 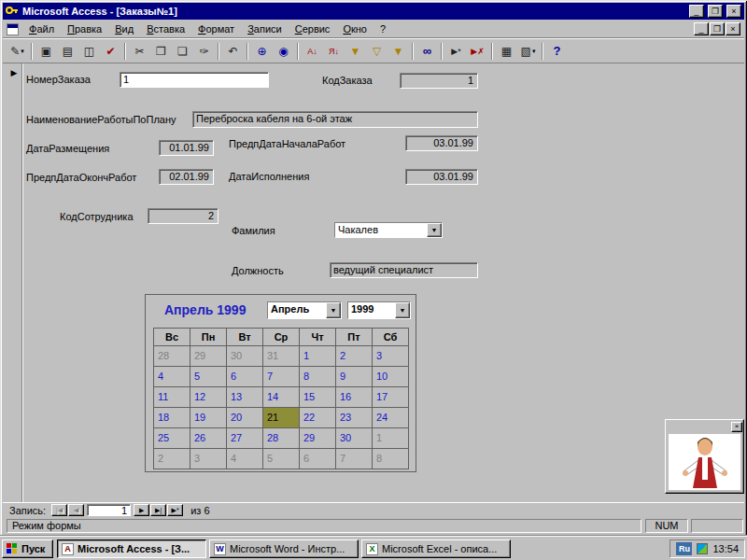 I want to click on calendar-day: 16, so click(x=355, y=398).